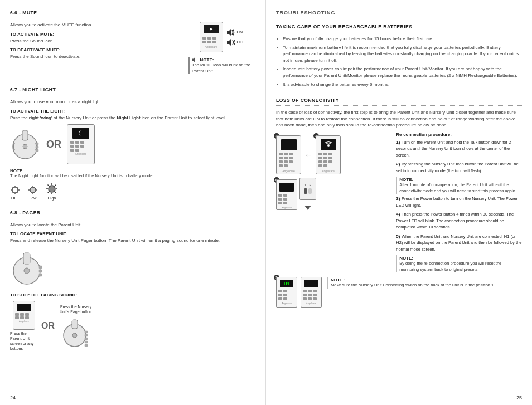 The width and height of the screenshot is (532, 405). Describe the element at coordinates (286, 166) in the screenshot. I see `d1b11` at that location.